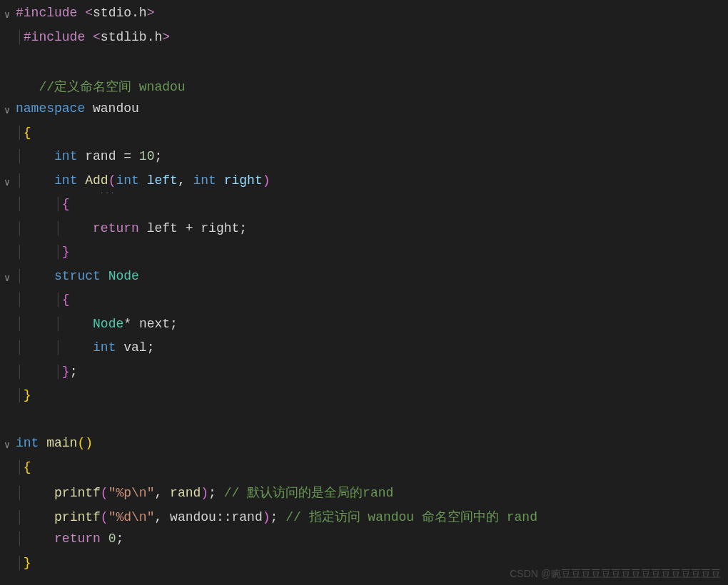 The image size is (728, 585). Describe the element at coordinates (93, 180) in the screenshot. I see `function-name: Add` at that location.